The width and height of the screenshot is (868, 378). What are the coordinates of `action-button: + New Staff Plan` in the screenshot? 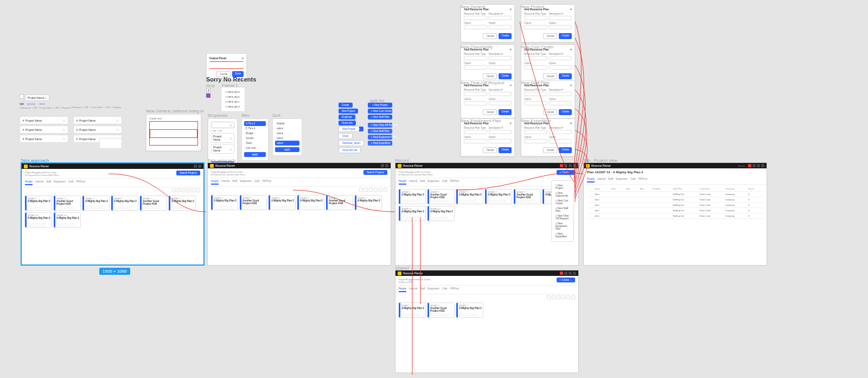 It's located at (380, 117).